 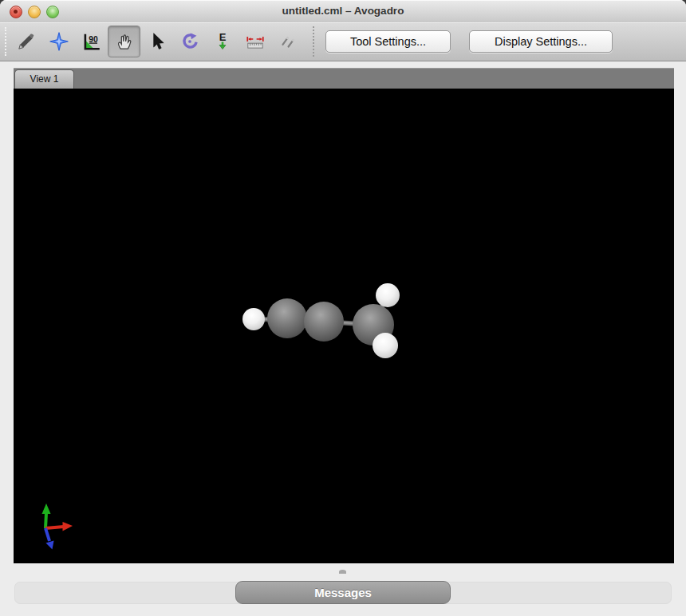 What do you see at coordinates (124, 41) in the screenshot?
I see `manipulate-tool-button` at bounding box center [124, 41].